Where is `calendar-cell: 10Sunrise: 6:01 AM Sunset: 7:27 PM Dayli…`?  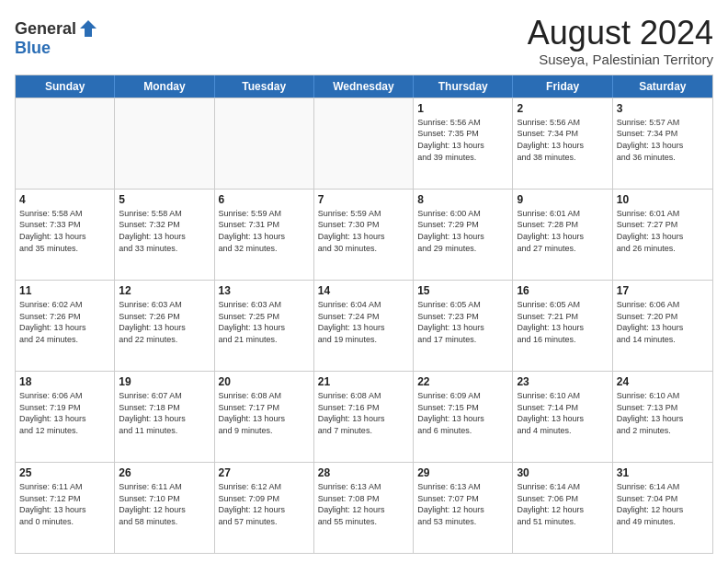 calendar-cell: 10Sunrise: 6:01 AM Sunset: 7:27 PM Dayli… is located at coordinates (663, 235).